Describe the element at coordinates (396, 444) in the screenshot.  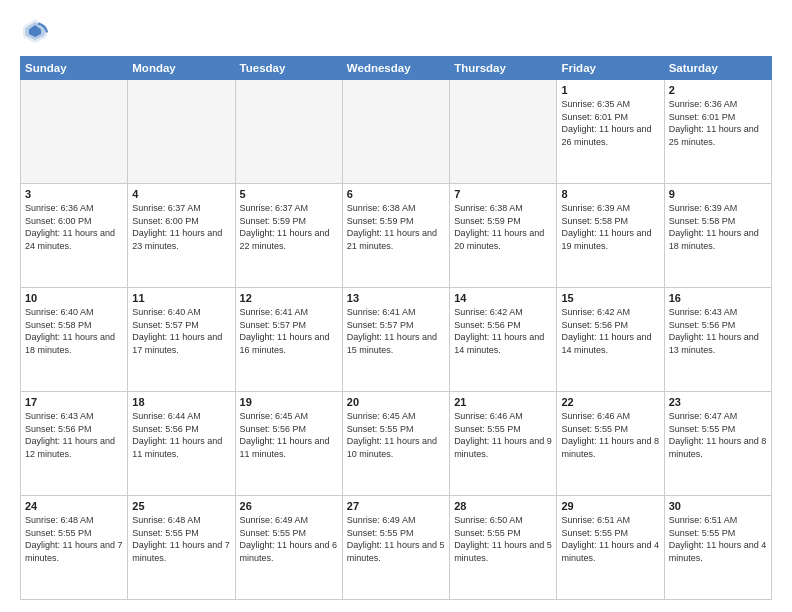
I see `calendar-day-cell: 20Sunrise: 6:45 AM Sunset: 5:55 PM Dayli…` at that location.